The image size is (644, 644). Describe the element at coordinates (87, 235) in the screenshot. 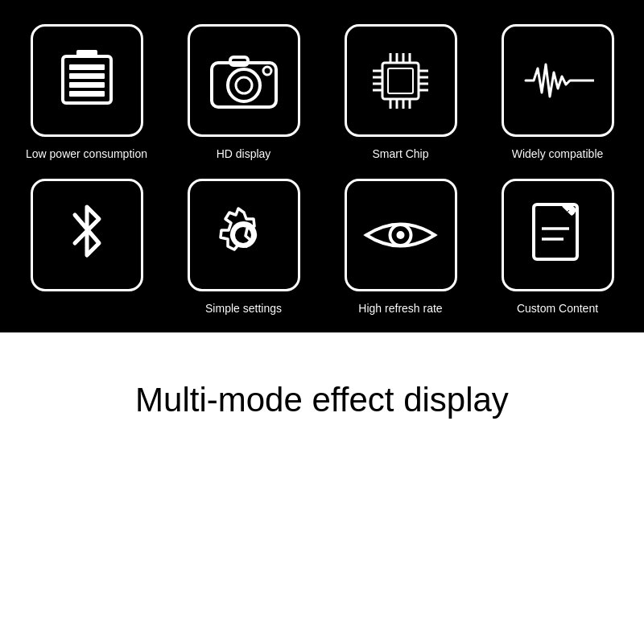

I see `bluetooth-icon-box` at that location.